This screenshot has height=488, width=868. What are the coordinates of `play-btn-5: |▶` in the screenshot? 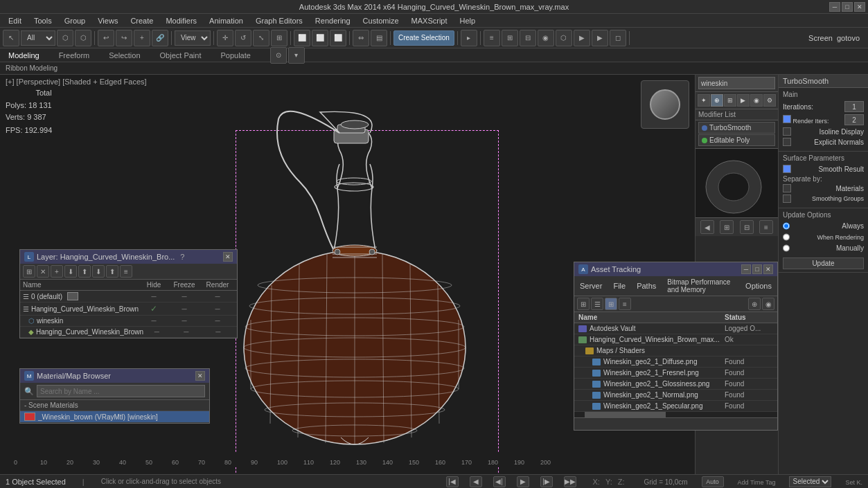 It's located at (547, 482).